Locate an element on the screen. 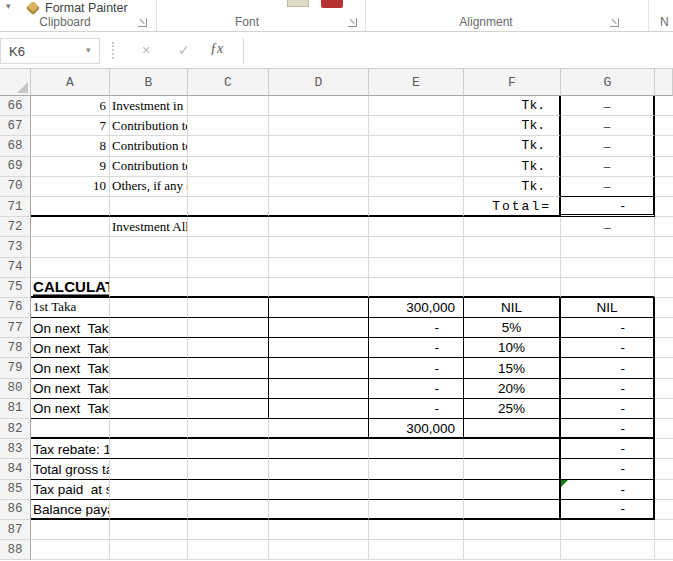 This screenshot has width=673, height=561. cell-A86: Balance payable is located at coordinates (70, 510).